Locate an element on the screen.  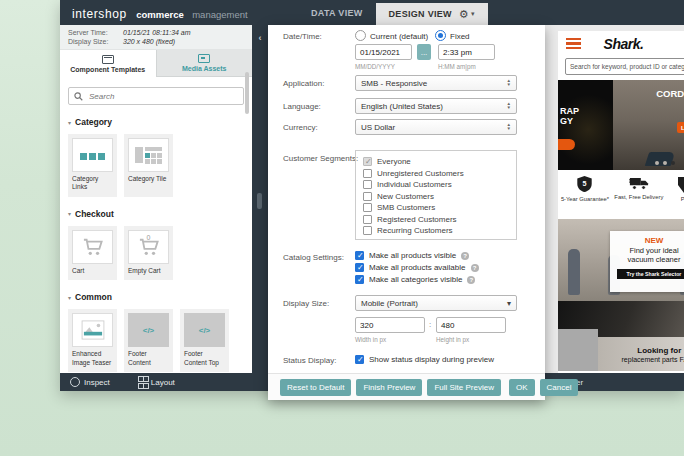
carousel-dots is located at coordinates (665, 163).